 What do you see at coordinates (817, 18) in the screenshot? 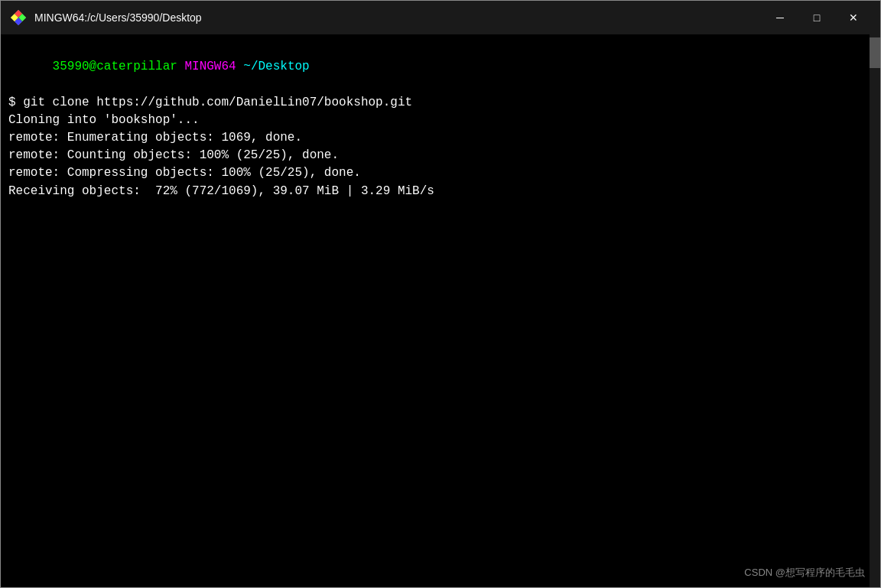
I see `window-controls: ─ □ ✕` at bounding box center [817, 18].